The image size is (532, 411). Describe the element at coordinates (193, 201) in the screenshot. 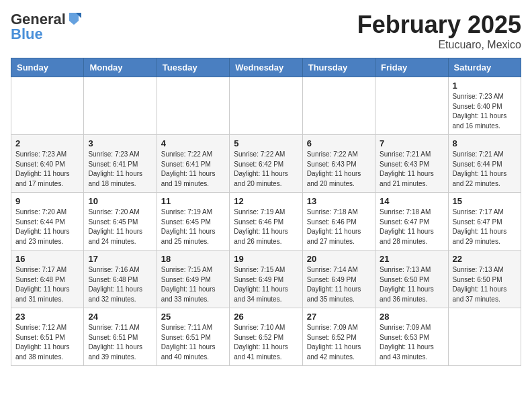

I see `day-number: 11` at that location.